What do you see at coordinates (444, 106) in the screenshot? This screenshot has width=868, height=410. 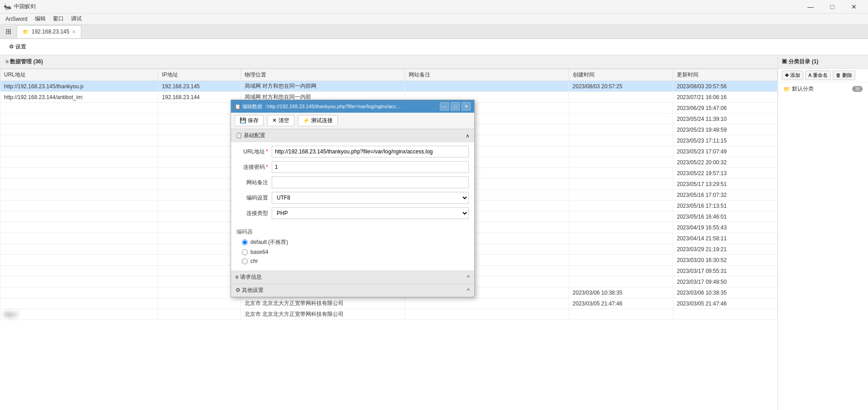 I see `modal-minimize-button: —` at bounding box center [444, 106].